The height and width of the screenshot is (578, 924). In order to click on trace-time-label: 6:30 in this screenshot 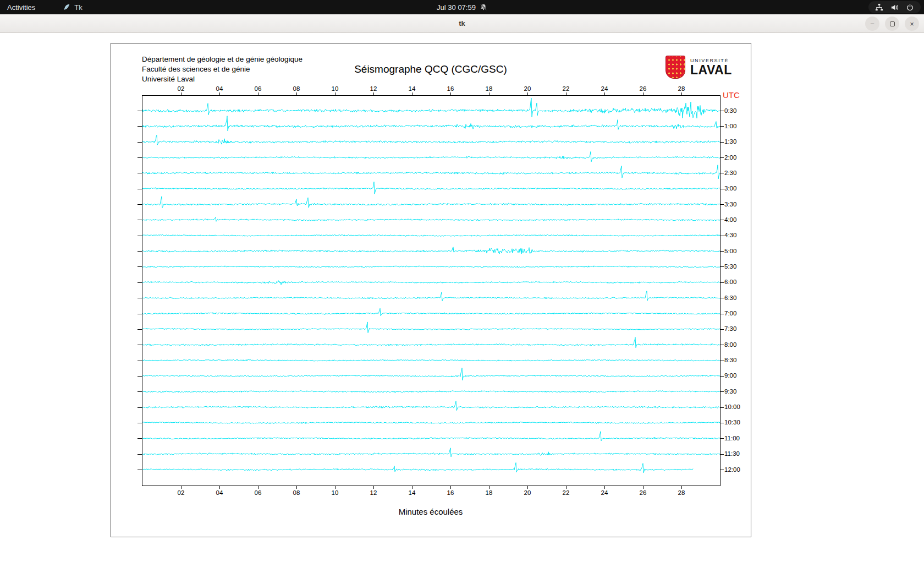, I will do `click(730, 298)`.